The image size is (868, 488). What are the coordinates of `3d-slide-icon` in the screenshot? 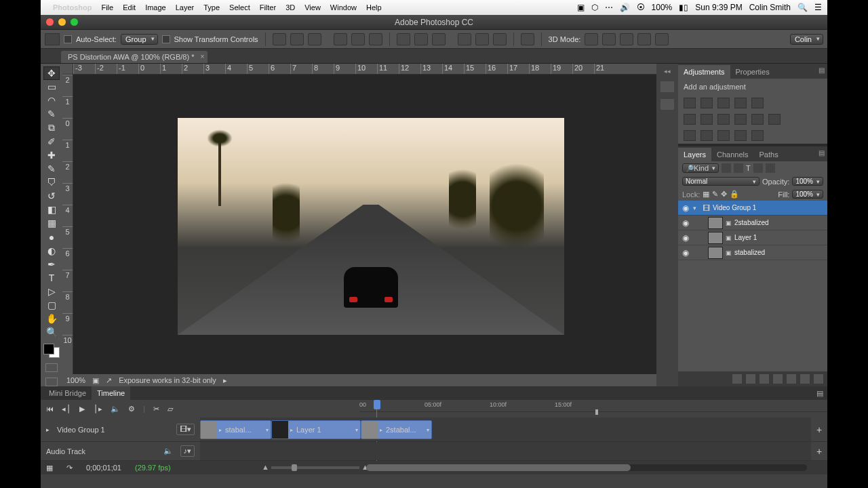 It's located at (644, 39).